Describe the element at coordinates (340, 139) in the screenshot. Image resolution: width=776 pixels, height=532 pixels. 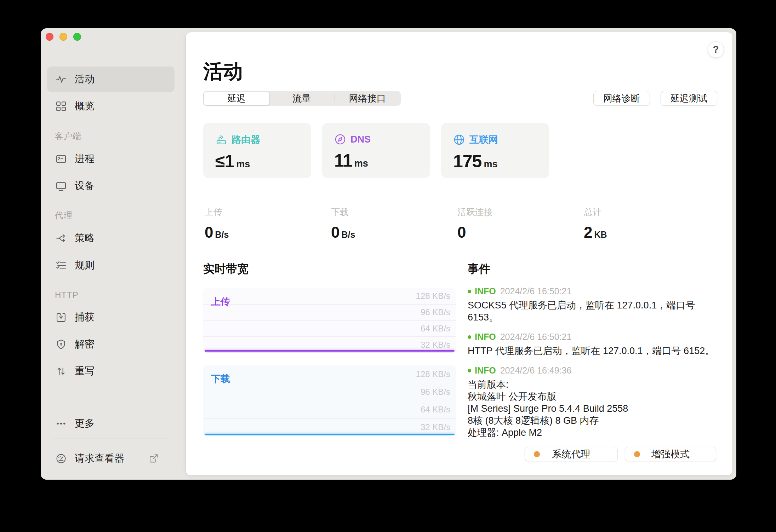
I see `compass-icon` at that location.